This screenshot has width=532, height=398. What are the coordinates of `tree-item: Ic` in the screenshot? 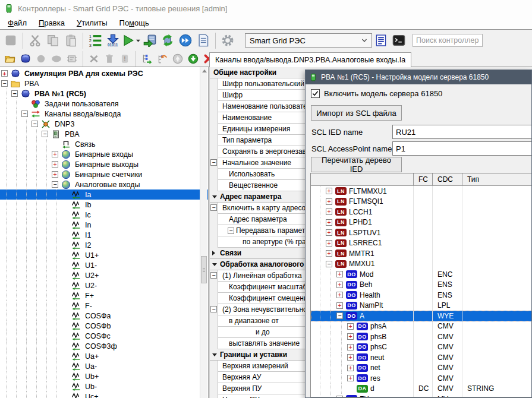 It's located at (104, 215).